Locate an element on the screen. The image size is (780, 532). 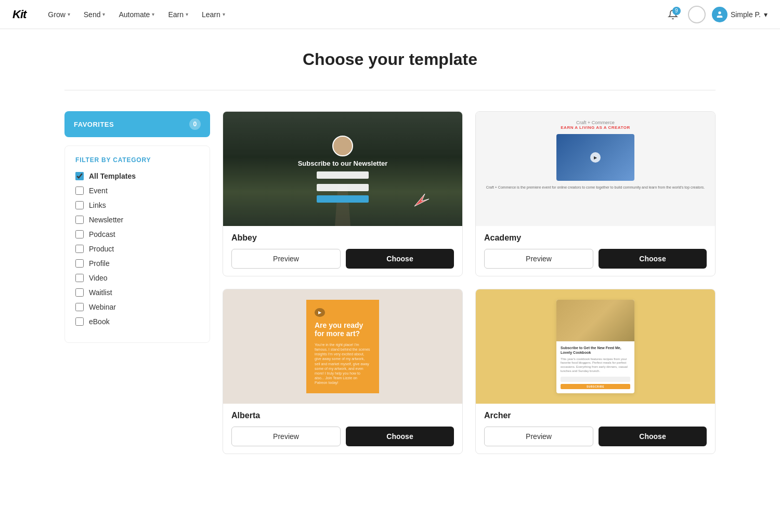
filter-profile-checkbox is located at coordinates (80, 263).